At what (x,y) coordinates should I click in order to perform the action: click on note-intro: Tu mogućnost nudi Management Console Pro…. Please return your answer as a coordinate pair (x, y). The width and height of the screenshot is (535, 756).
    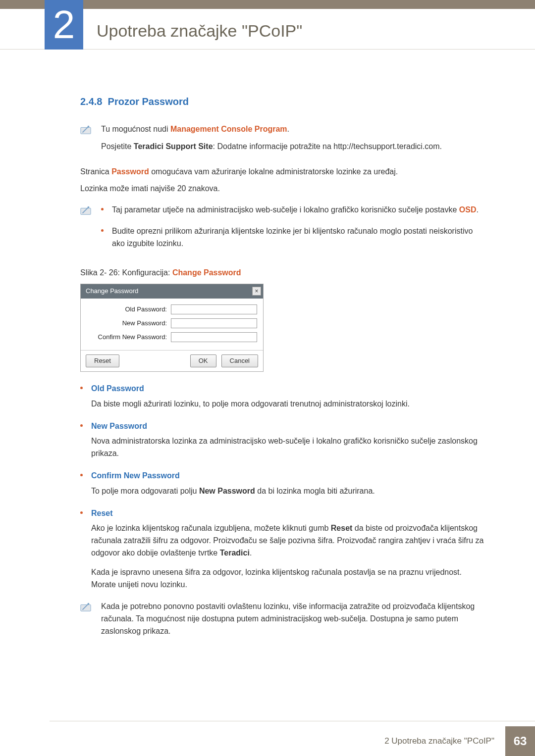
    Looking at the image, I should click on (283, 141).